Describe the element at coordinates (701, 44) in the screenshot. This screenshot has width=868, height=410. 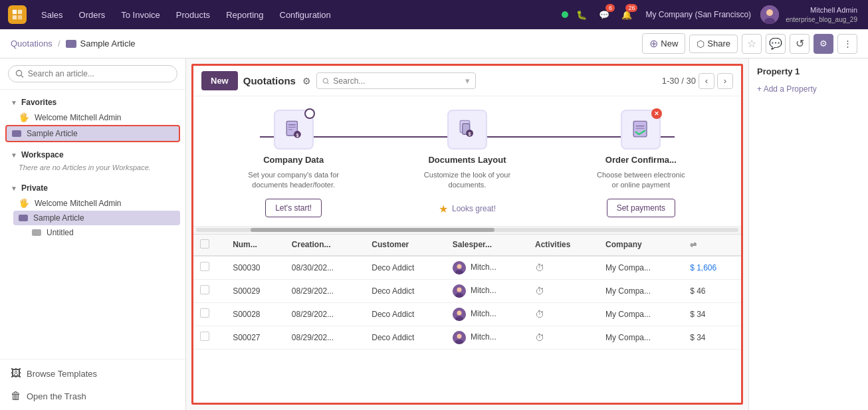
I see `share-icon: ⬡` at that location.